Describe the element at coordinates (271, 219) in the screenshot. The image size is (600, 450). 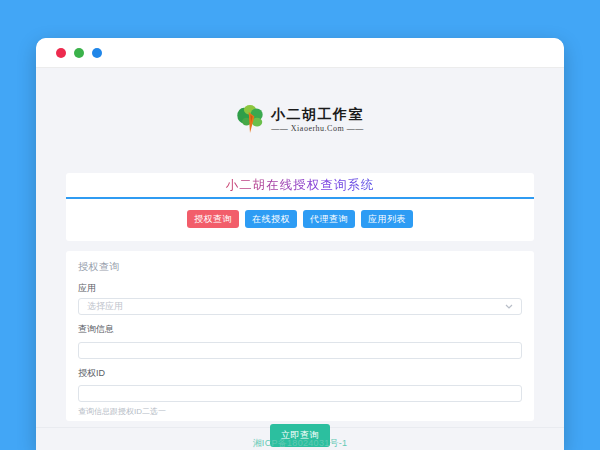
I see `nav-button-online-auth: 在线授权` at that location.